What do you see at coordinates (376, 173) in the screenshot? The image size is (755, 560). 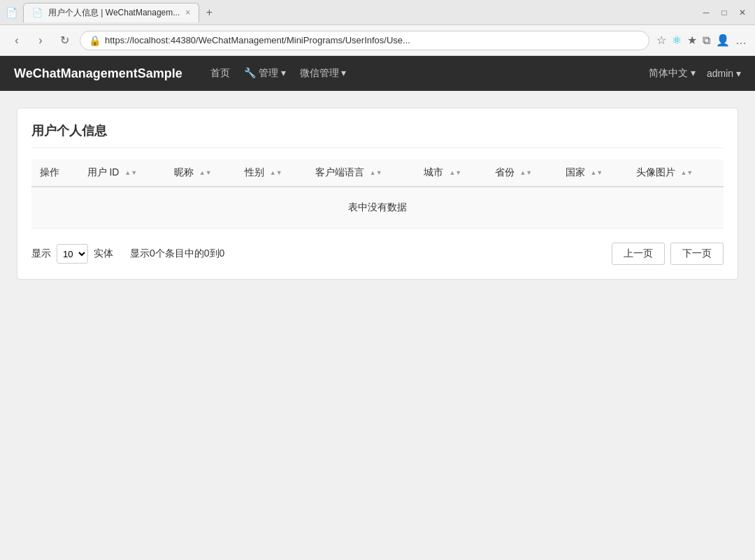 I see `sort-icon-language: ▲▼` at bounding box center [376, 173].